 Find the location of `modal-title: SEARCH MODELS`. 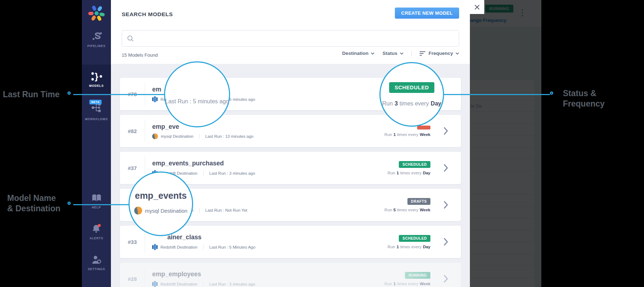

modal-title: SEARCH MODELS is located at coordinates (147, 14).